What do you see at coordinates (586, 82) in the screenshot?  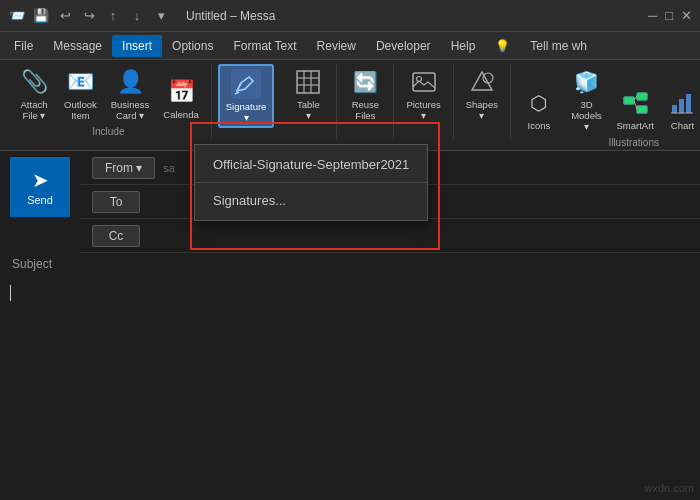 I see `models-icon: 🧊` at bounding box center [586, 82].